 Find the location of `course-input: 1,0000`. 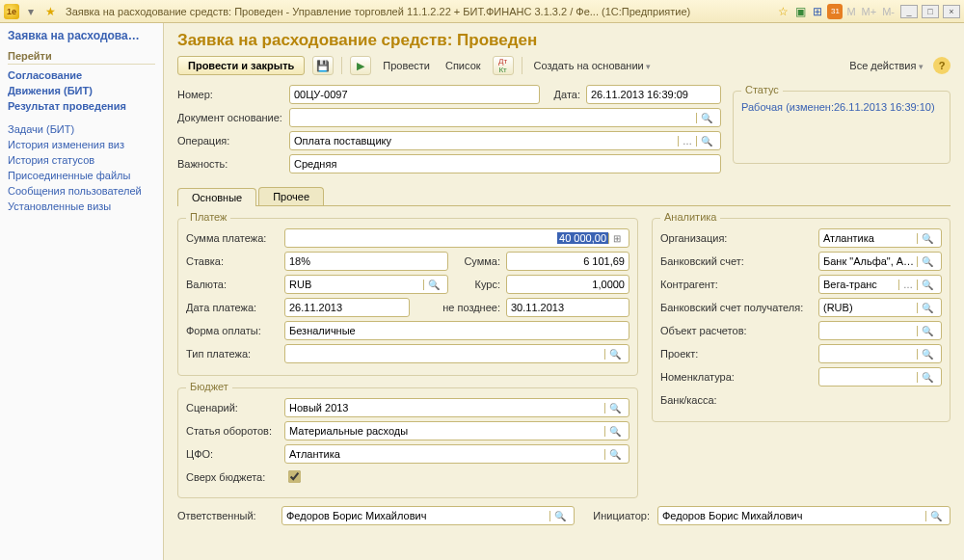

course-input: 1,0000 is located at coordinates (568, 284).